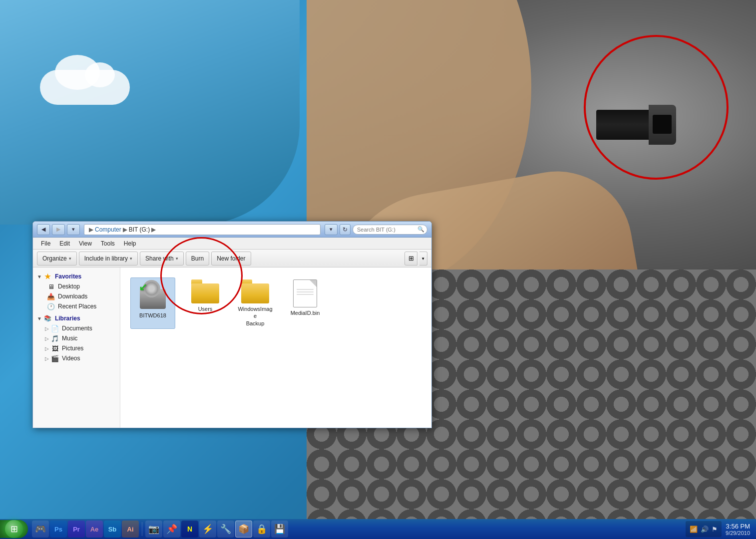  What do you see at coordinates (112, 529) in the screenshot?
I see `taskbar-soundbooth: Sb` at bounding box center [112, 529].